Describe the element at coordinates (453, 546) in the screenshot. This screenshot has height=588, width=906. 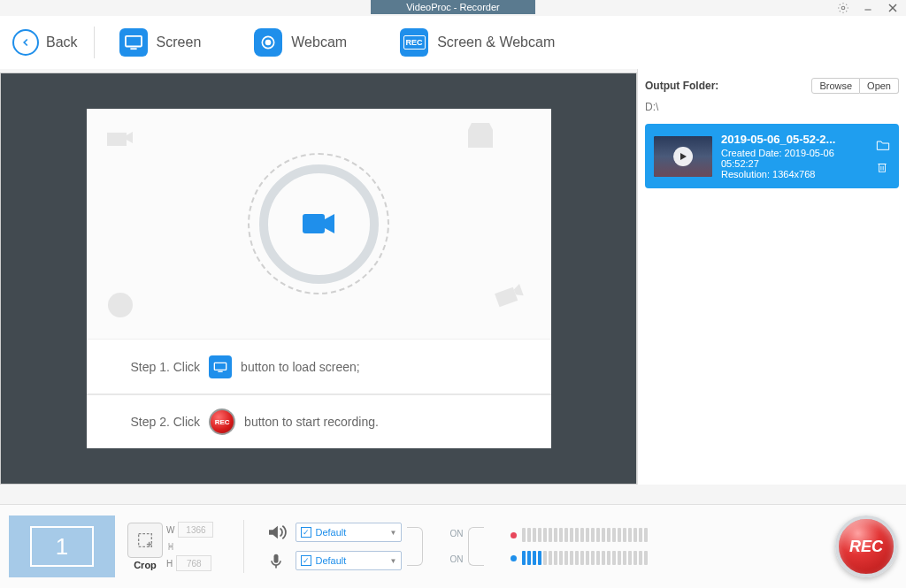
I see `bottom-bar: 1 Crop W 1366 H 768 ✓` at that location.